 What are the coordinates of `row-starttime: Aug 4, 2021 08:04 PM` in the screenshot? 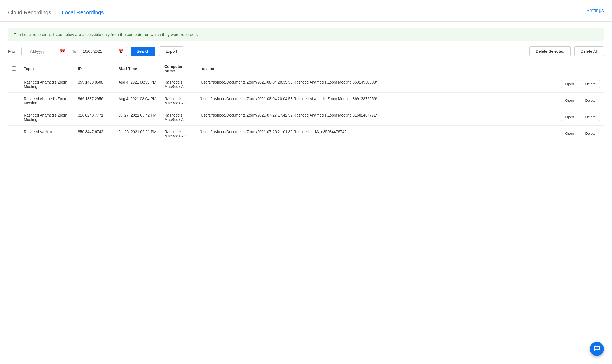 It's located at (138, 101).